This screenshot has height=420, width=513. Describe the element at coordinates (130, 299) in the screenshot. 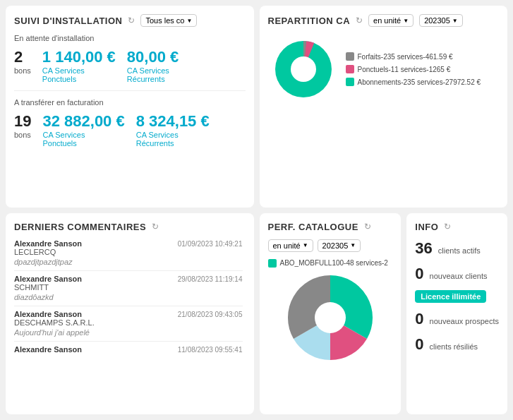

I see `comments-list: Alexandre Sanson 01/09/2023 10:49:21 LEC…` at that location.